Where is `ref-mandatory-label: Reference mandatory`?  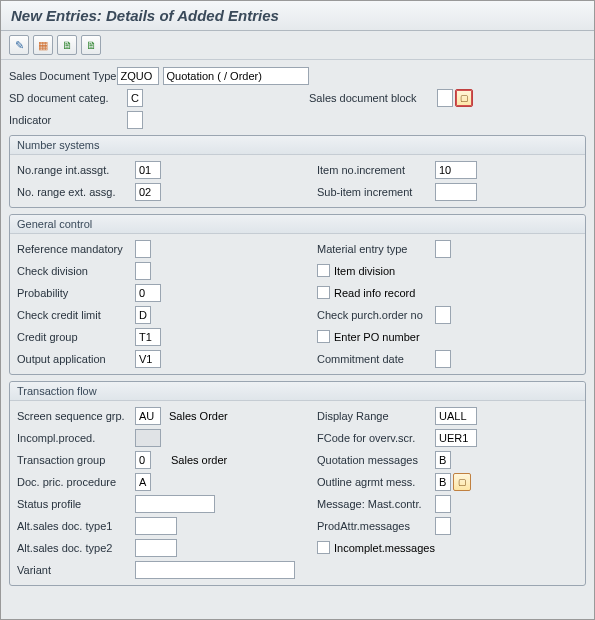 ref-mandatory-label: Reference mandatory is located at coordinates (76, 249).